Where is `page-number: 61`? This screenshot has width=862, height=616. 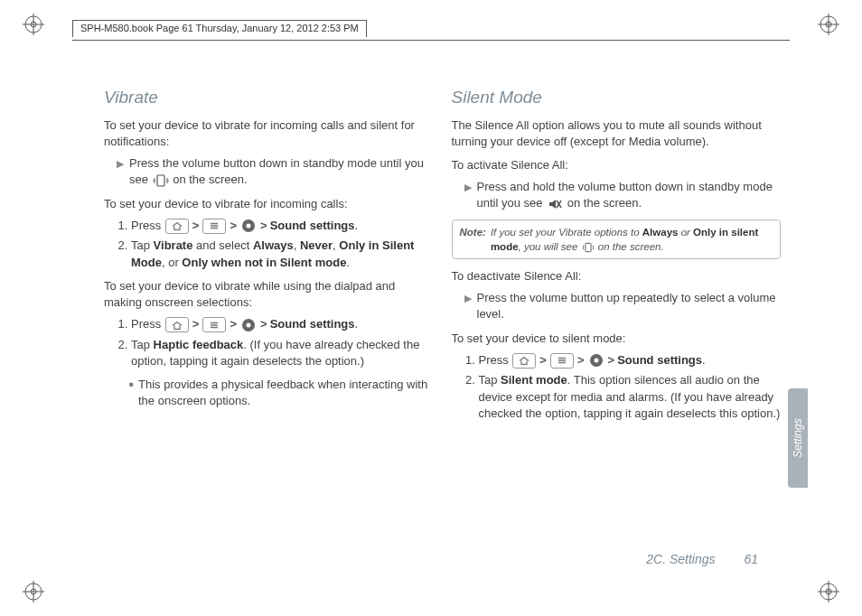
page-number: 61 is located at coordinates (751, 559).